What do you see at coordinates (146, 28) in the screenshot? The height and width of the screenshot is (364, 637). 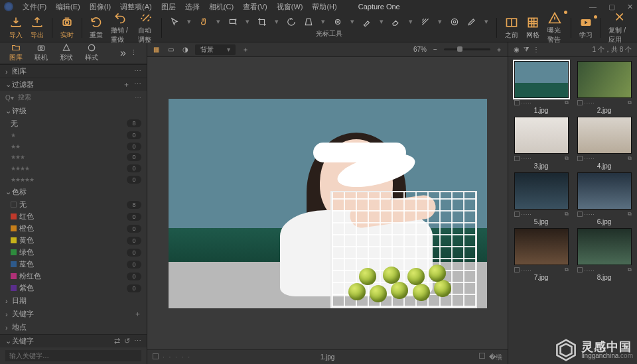 I see `auto-adjust-button: 自动调整` at bounding box center [146, 28].